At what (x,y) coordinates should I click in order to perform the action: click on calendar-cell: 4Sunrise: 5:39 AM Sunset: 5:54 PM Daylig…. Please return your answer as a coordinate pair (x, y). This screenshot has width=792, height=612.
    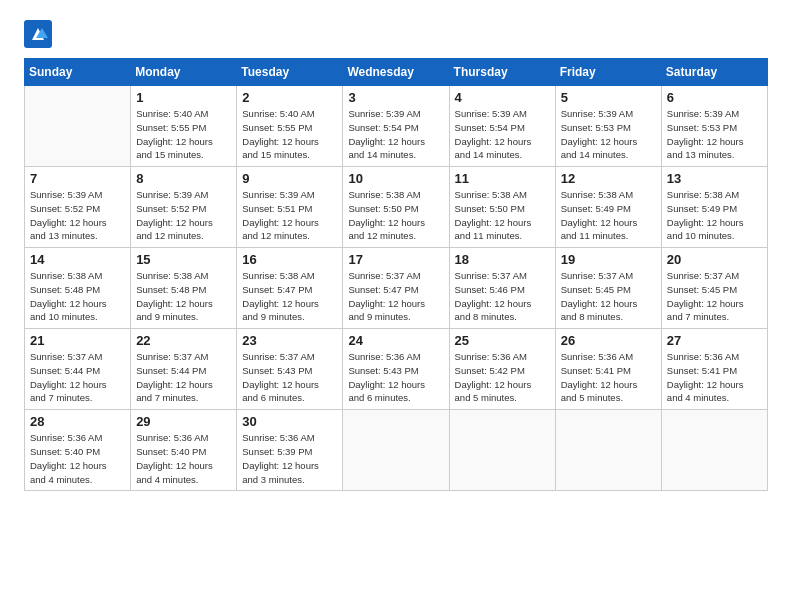
    Looking at the image, I should click on (502, 126).